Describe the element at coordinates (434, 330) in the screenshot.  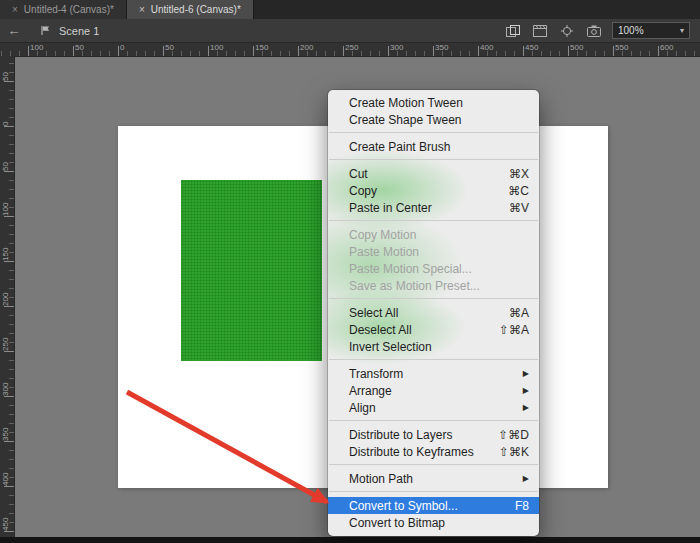
I see `menu-item-deselect-all: Deselect All⇧⌘A` at that location.